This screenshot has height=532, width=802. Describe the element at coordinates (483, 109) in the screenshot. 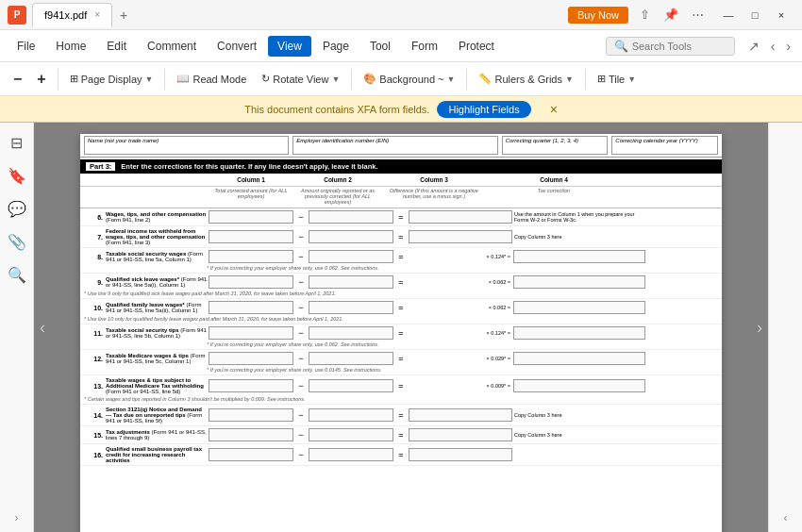

I see `highlight-fields-btn: Highlight Fields` at that location.